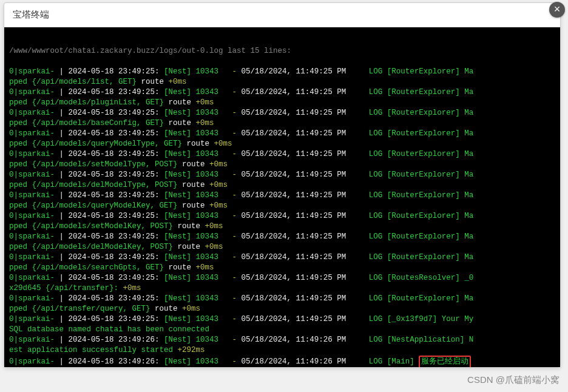 This screenshot has width=568, height=392. Describe the element at coordinates (282, 330) in the screenshot. I see `log-line-wrap: SQL database named chatai has been conne…` at that location.